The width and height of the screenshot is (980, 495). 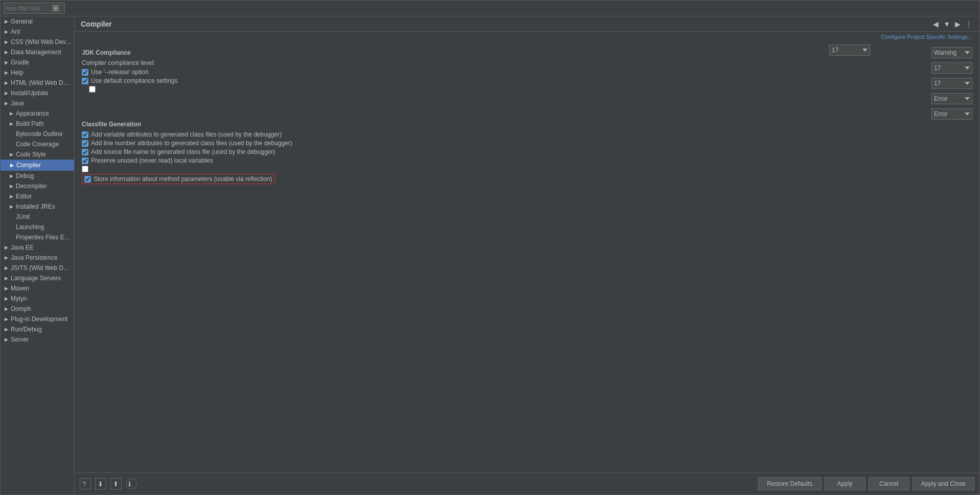 I want to click on sidebar-item-launching: Launching, so click(x=37, y=227).